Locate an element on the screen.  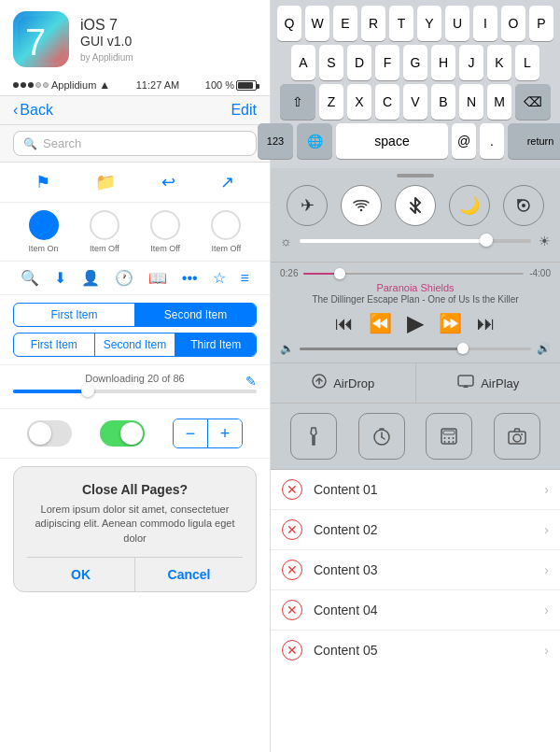
key-v: V is located at coordinates (415, 102).